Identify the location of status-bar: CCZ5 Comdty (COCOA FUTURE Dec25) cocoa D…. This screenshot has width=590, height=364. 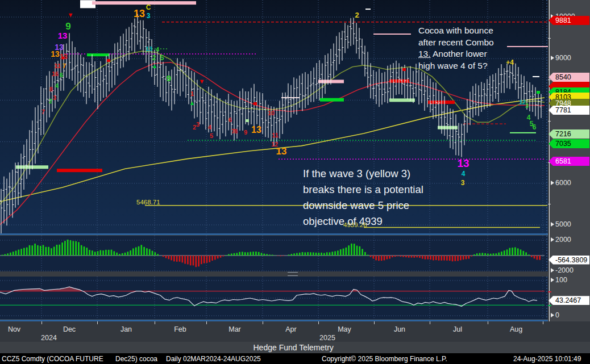
(295, 359).